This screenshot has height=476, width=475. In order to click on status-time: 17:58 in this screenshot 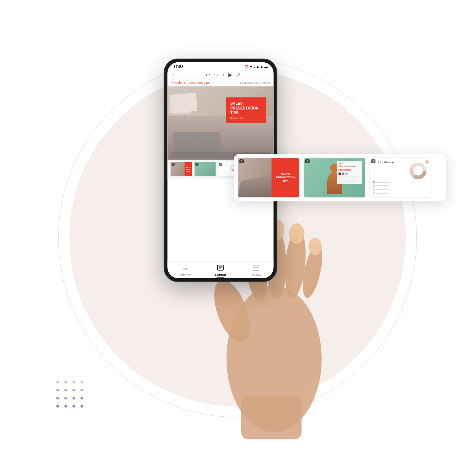, I will do `click(179, 67)`.